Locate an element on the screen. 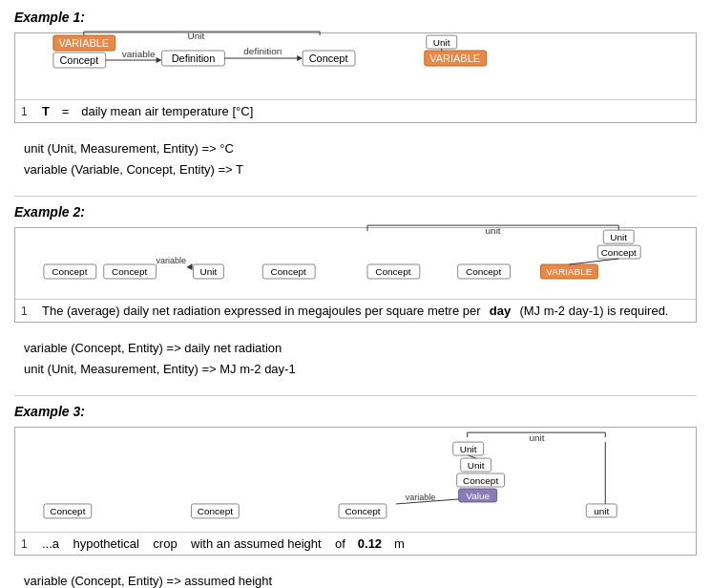 Image resolution: width=711 pixels, height=588 pixels. word: daily mean air temperature [°C] is located at coordinates (167, 111).